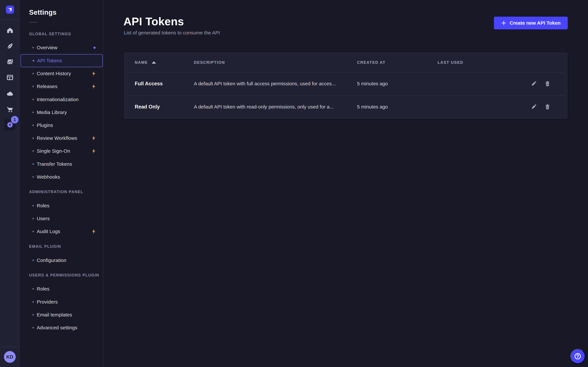  I want to click on sidebar-item-releases: Releases, so click(62, 86).